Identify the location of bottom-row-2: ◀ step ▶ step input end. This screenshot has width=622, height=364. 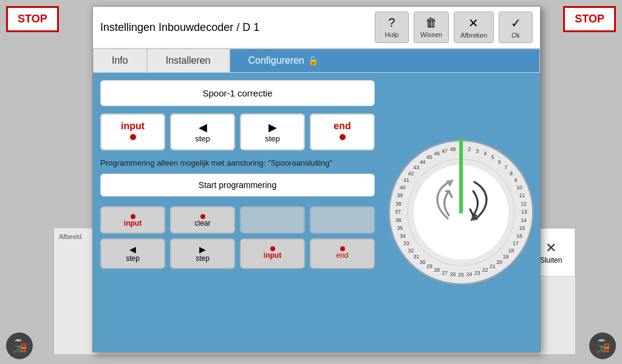
(238, 254).